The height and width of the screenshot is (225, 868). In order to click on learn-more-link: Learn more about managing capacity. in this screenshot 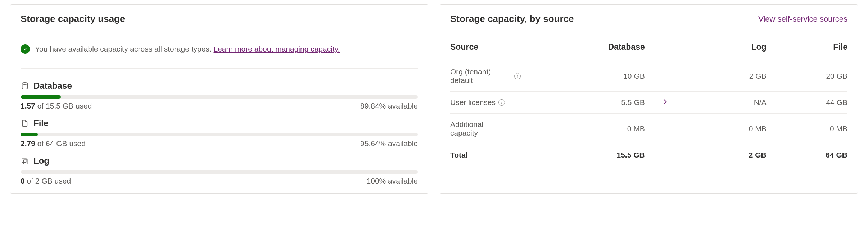, I will do `click(277, 49)`.